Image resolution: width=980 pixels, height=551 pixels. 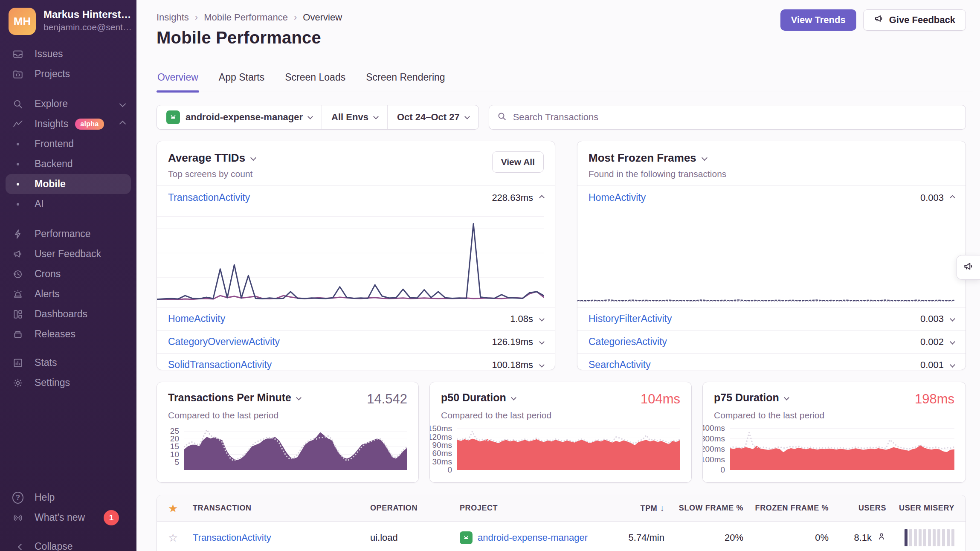 I want to click on give-feedback-button: Give Feedback, so click(x=914, y=20).